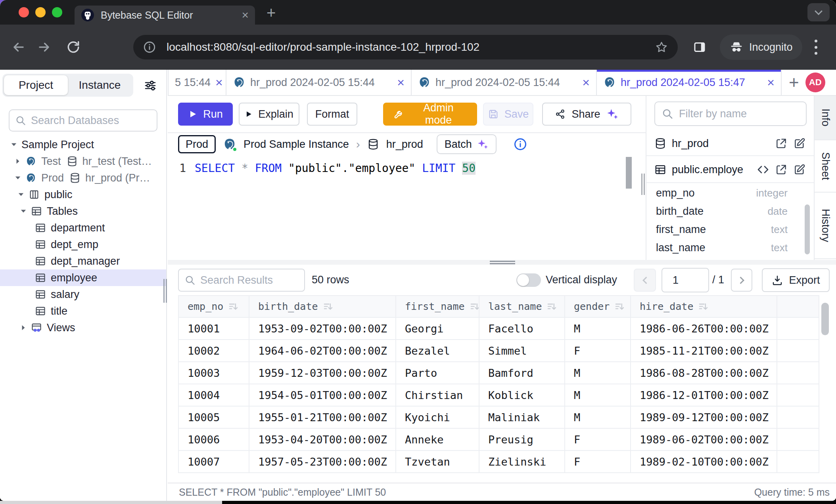  What do you see at coordinates (83, 145) in the screenshot?
I see `tree-item-sample-project: Sample Project` at bounding box center [83, 145].